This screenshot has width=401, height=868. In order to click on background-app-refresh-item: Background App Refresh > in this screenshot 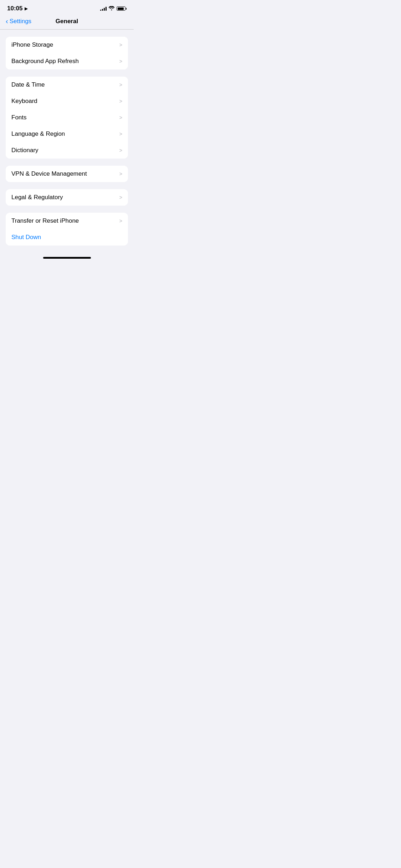, I will do `click(67, 61)`.